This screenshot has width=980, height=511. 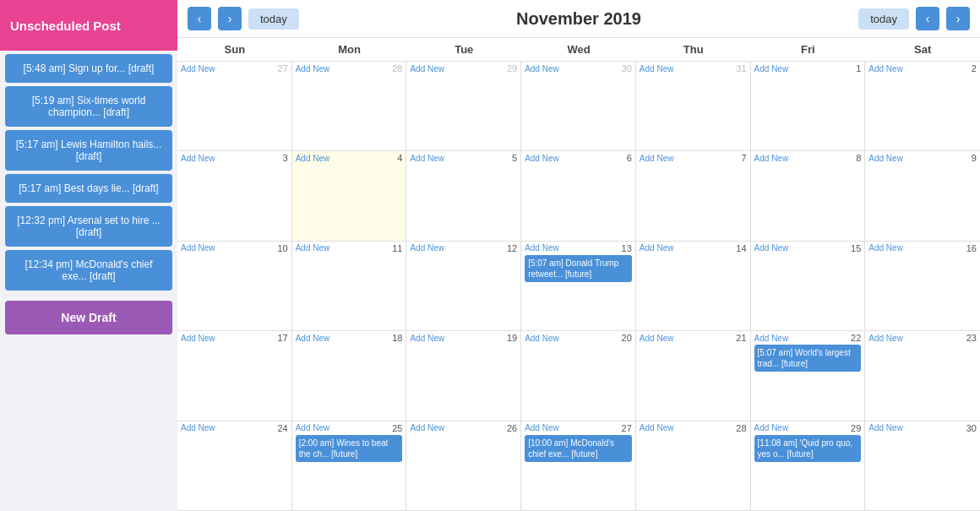 I want to click on event-block-27: [10:00 am] McDonald's chief exe... [futu…, so click(x=578, y=448).